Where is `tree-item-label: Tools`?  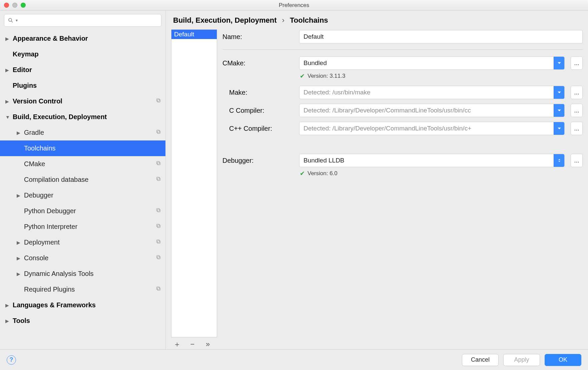 tree-item-label: Tools is located at coordinates (87, 321).